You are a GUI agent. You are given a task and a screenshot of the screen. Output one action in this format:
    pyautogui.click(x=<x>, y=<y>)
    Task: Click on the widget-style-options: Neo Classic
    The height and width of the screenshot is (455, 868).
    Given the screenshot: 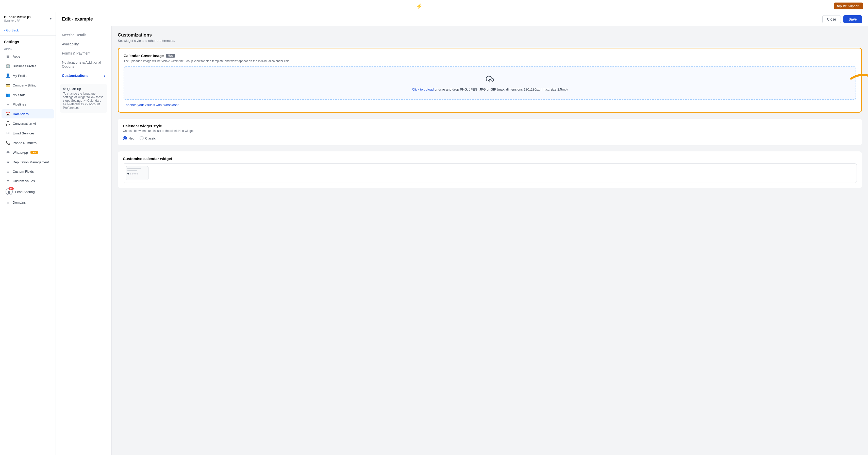 What is the action you would take?
    pyautogui.click(x=490, y=138)
    